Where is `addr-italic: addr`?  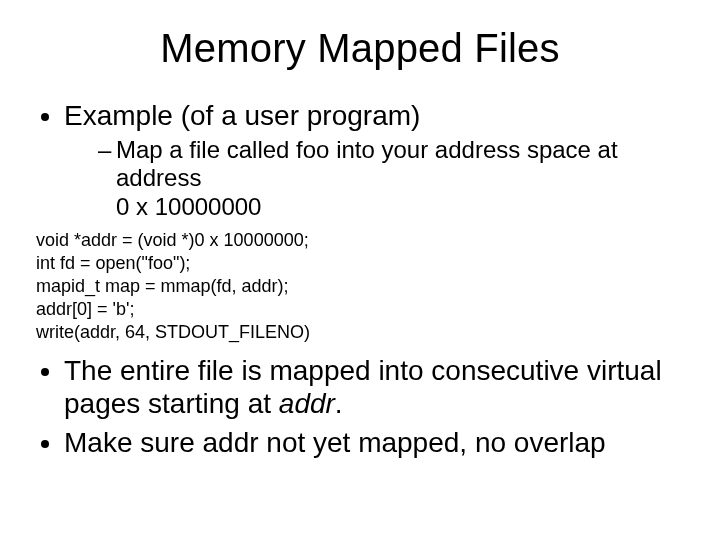 addr-italic: addr is located at coordinates (307, 404).